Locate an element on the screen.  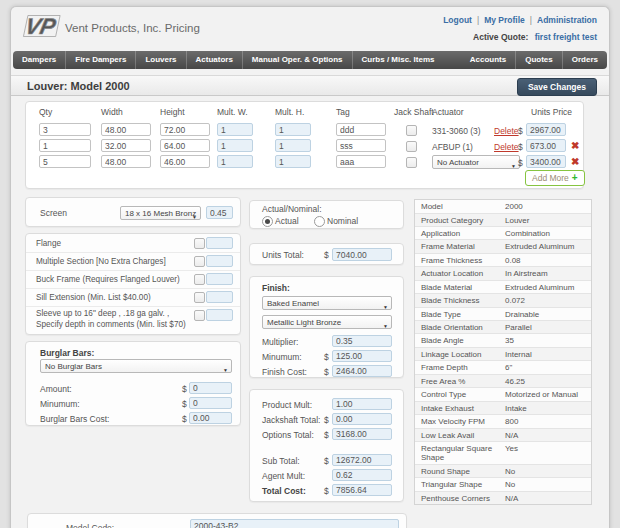
spec-value: Extruded Aluminum is located at coordinates (547, 246).